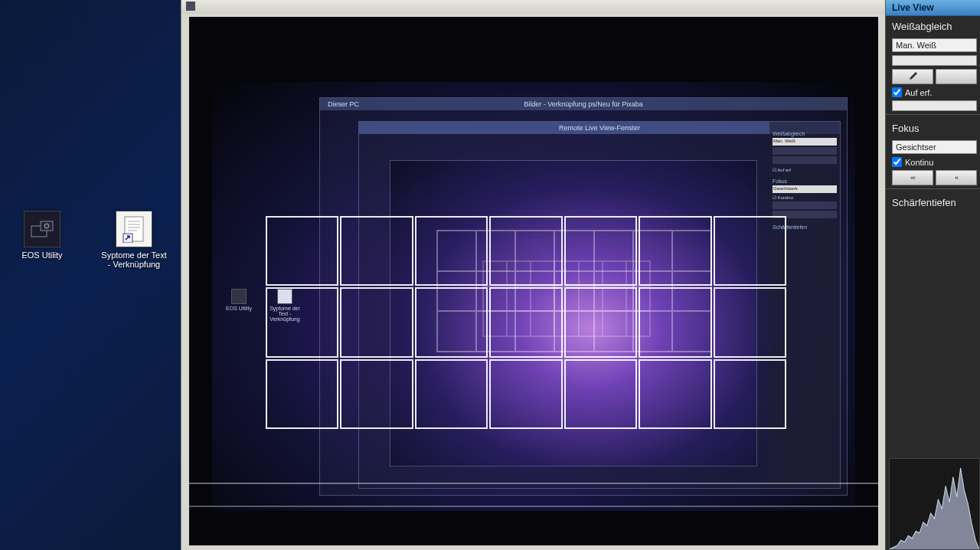  I want to click on desktop-icon-document-shortcut: Syptome der Text - Verknüpfung, so click(134, 240).